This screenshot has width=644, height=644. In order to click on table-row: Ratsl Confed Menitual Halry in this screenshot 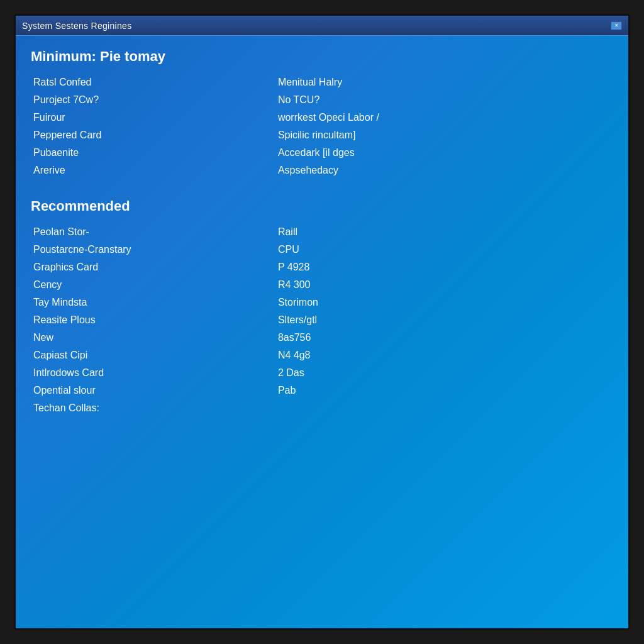, I will do `click(322, 82)`.